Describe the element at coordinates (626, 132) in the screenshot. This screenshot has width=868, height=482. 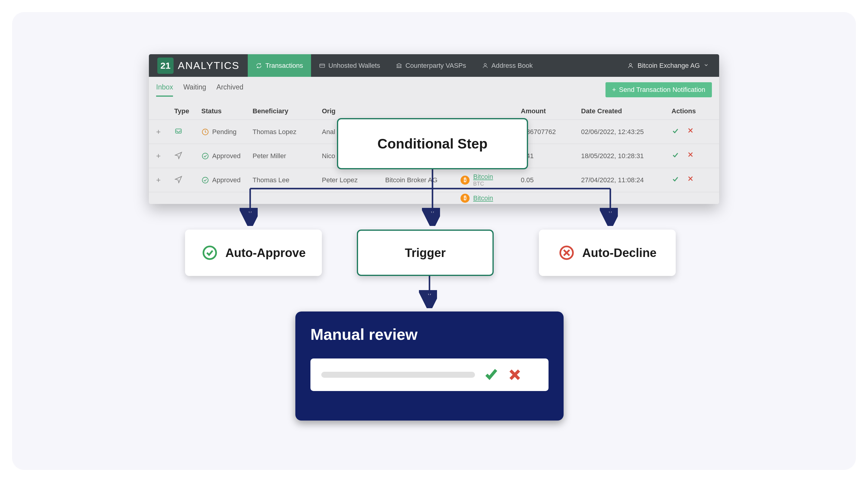
I see `date: 02/06/2022, 12:43:25` at that location.